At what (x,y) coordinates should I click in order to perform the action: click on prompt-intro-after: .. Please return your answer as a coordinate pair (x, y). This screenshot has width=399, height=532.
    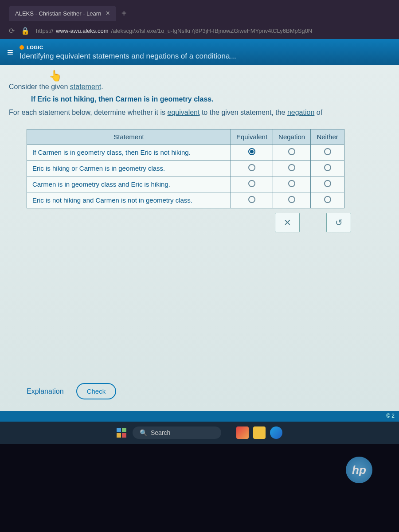
    Looking at the image, I should click on (102, 87).